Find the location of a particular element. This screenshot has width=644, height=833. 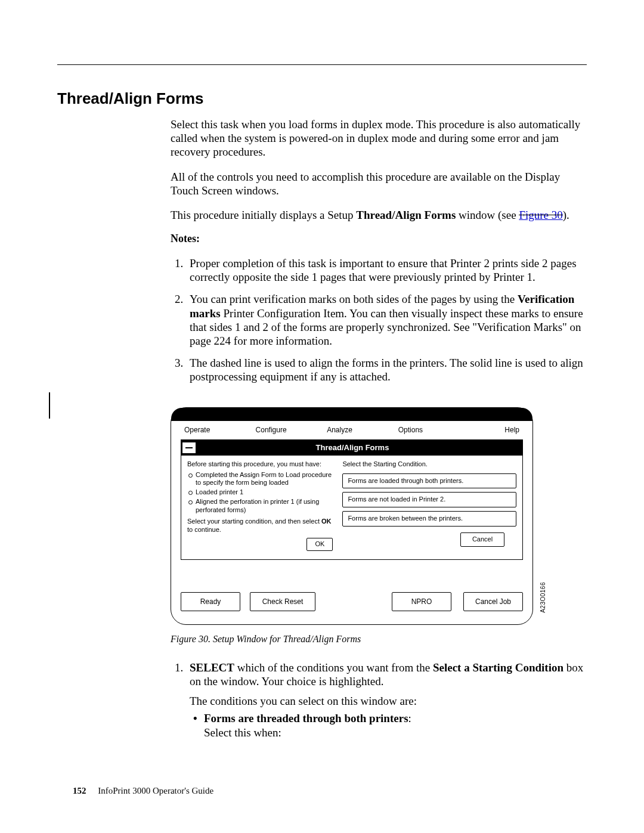

ok-button: OK is located at coordinates (320, 544).